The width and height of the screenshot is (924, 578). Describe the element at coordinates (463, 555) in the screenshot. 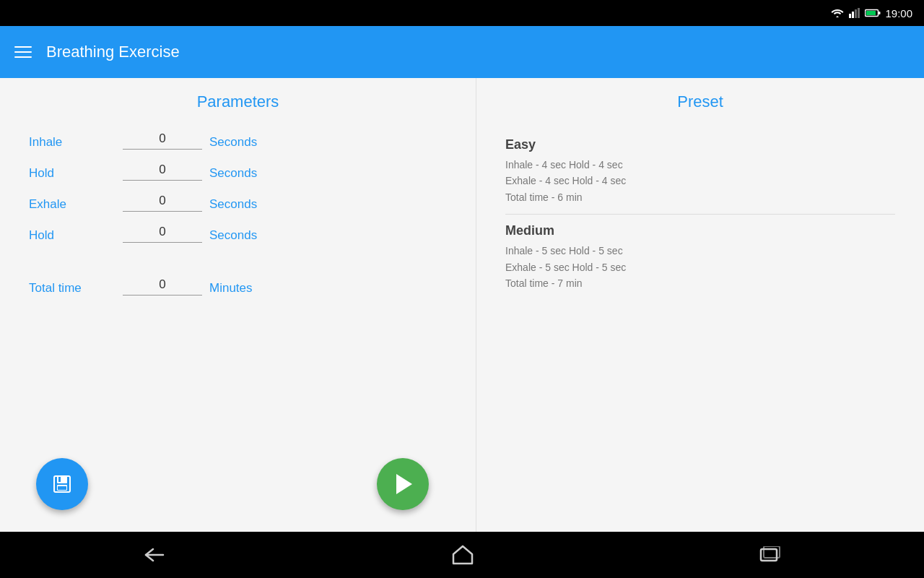

I see `home-icon` at that location.